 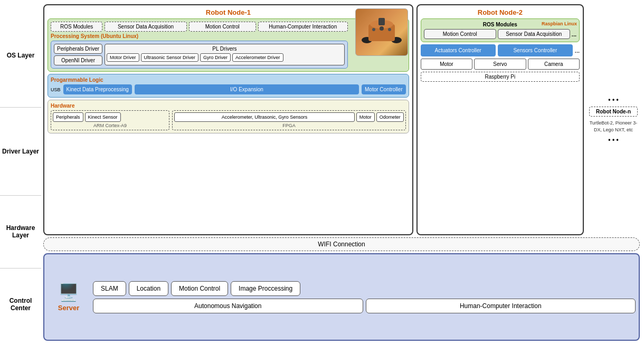 What do you see at coordinates (68, 117) in the screenshot?
I see `peripherals-hw: Peripherals` at bounding box center [68, 117].